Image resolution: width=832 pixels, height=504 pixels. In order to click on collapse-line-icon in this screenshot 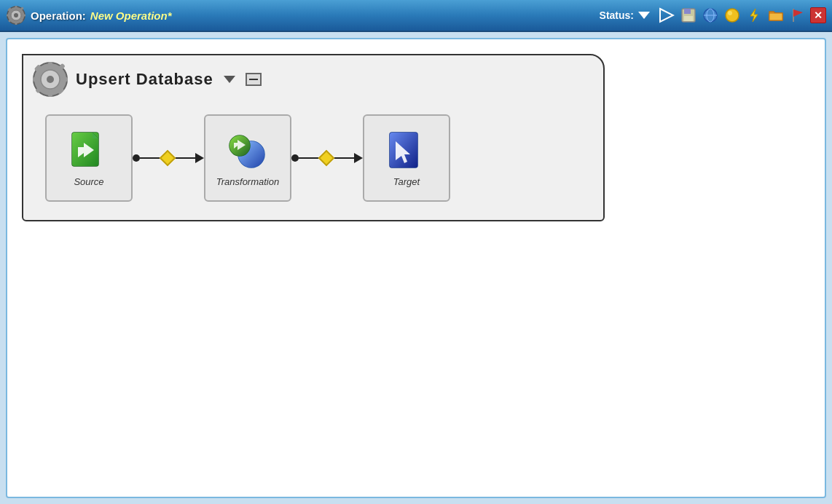, I will do `click(254, 79)`.